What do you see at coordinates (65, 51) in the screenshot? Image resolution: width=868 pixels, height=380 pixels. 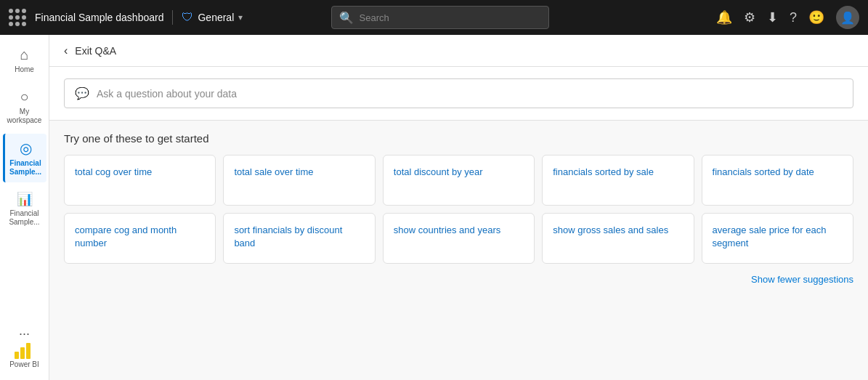 I see `back-button: ‹` at bounding box center [65, 51].